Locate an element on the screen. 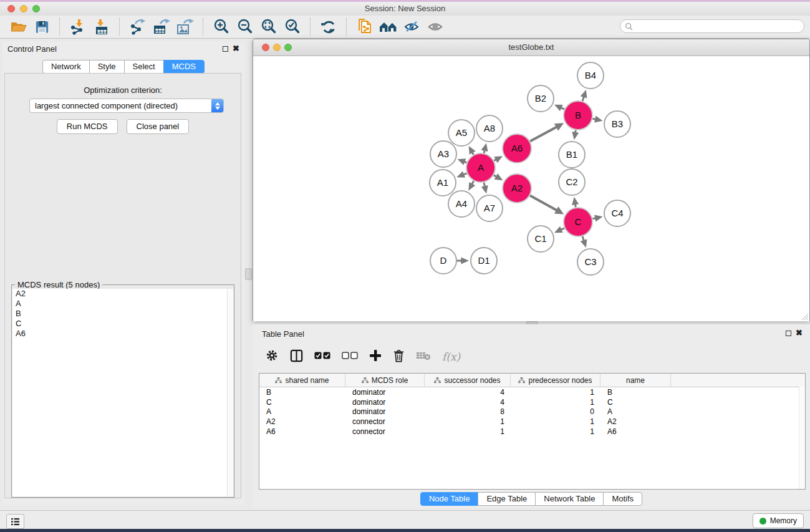 Image resolution: width=810 pixels, height=532 pixels. graph-node-A4: A4 is located at coordinates (461, 204).